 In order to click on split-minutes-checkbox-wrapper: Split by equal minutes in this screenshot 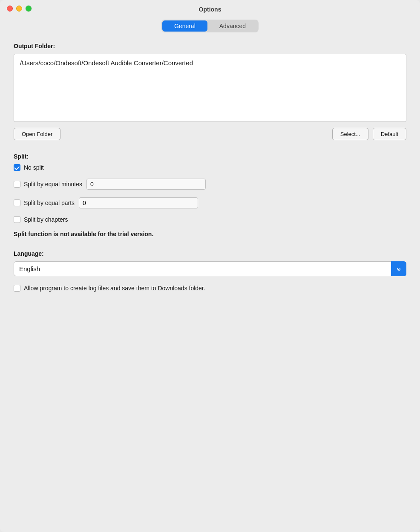, I will do `click(48, 184)`.